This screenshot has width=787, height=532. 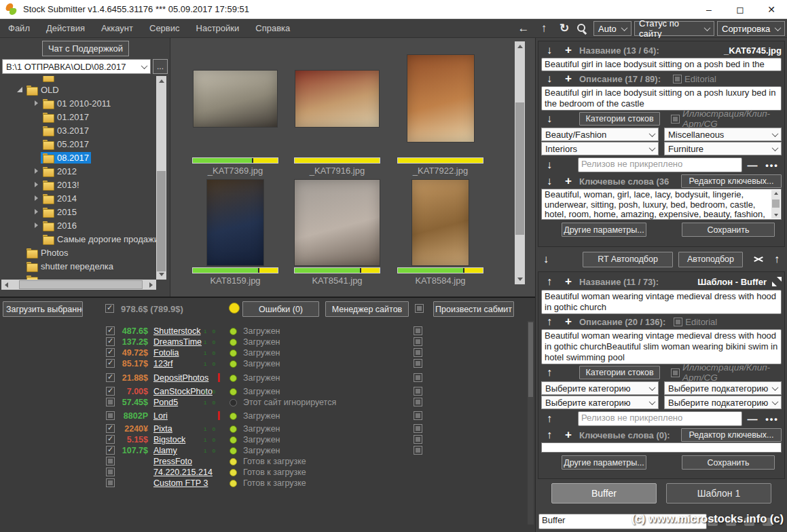 What do you see at coordinates (78, 185) in the screenshot?
I see `tree-item-2013!: 2013!` at bounding box center [78, 185].